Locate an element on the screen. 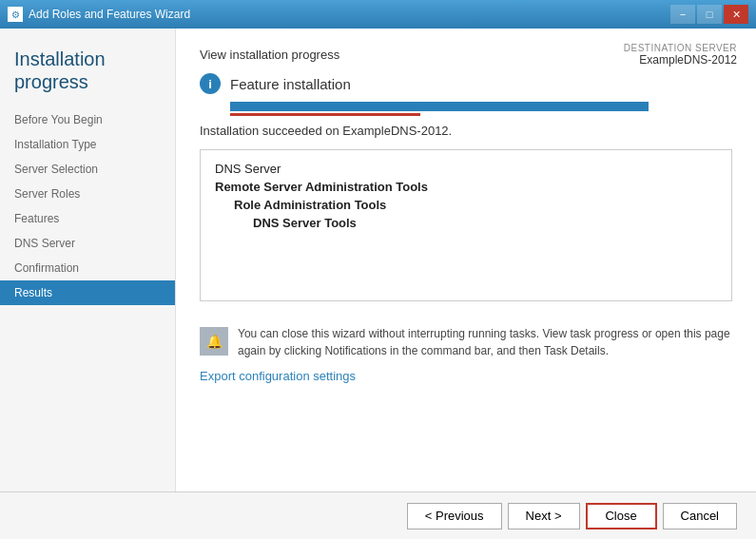 The image size is (756, 539). destination-server-name: ExampleDNS-2012 is located at coordinates (681, 60).